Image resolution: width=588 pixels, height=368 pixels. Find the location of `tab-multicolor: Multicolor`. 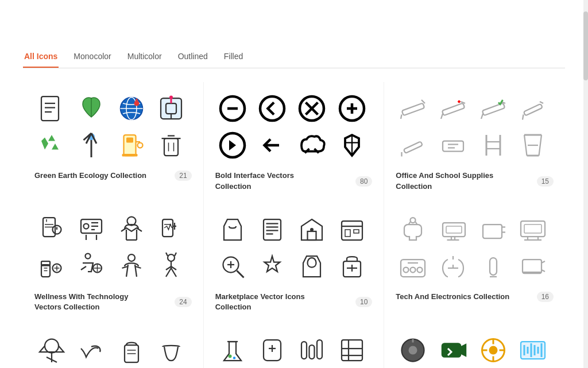

tab-multicolor: Multicolor is located at coordinates (145, 57).